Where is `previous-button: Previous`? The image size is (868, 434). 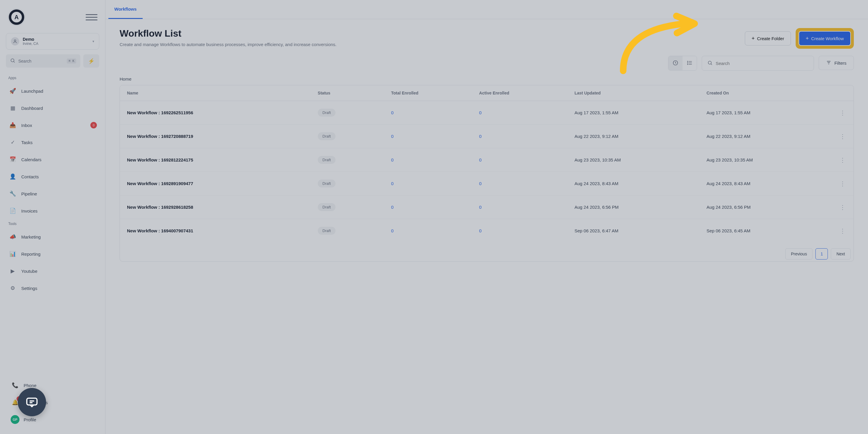 previous-button: Previous is located at coordinates (799, 254).